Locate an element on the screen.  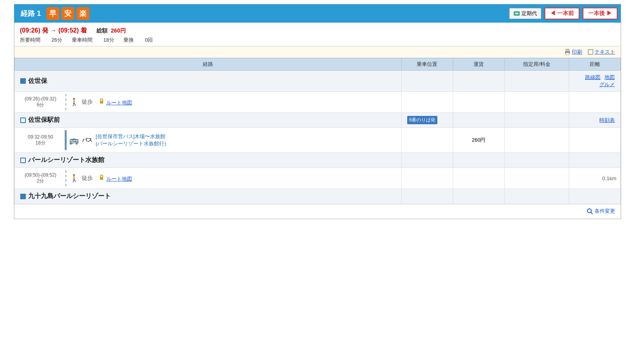
noriba-sasebomae: 6番のりば発 is located at coordinates (427, 120).